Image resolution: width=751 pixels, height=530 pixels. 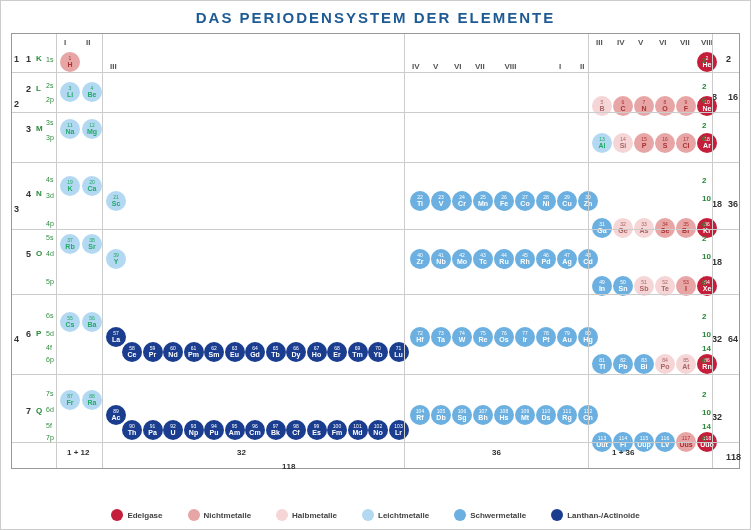 What do you see at coordinates (567, 415) in the screenshot?
I see `element-Rg: 111Rg` at bounding box center [567, 415].